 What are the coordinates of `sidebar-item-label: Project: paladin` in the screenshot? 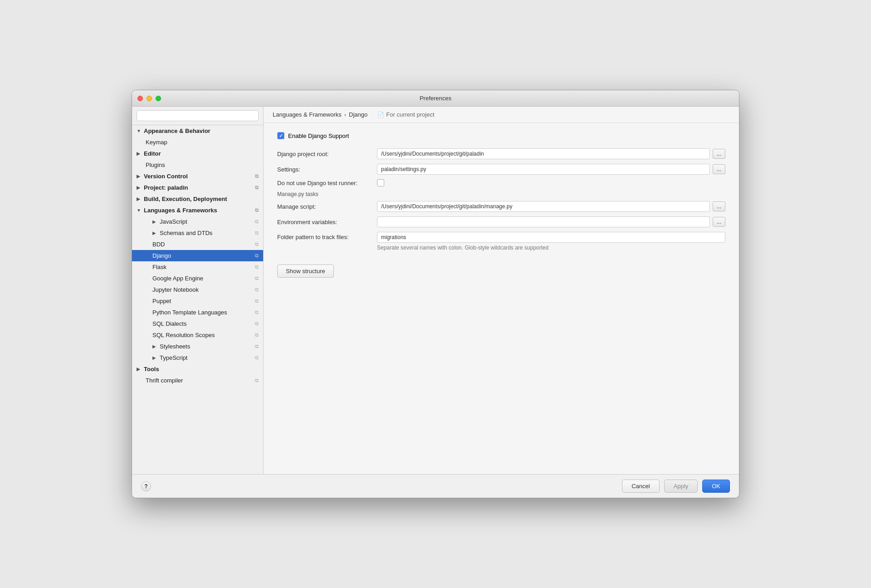 It's located at (166, 188).